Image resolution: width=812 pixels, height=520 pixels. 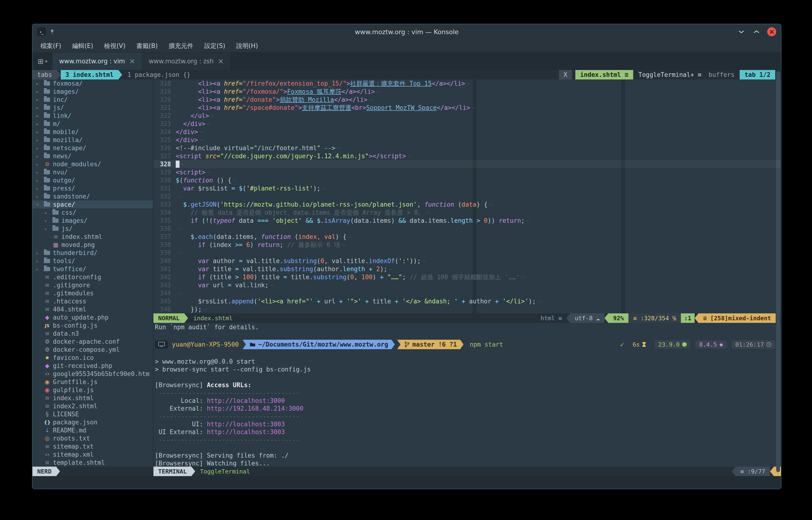 I want to click on code-line: 325</div>~, so click(x=467, y=140).